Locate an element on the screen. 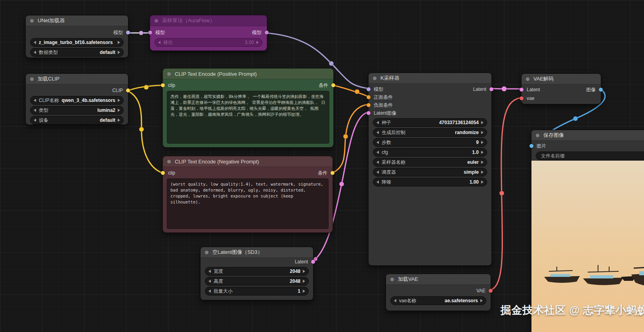  clip-type-widget: 类型 lumina2 is located at coordinates (77, 110).